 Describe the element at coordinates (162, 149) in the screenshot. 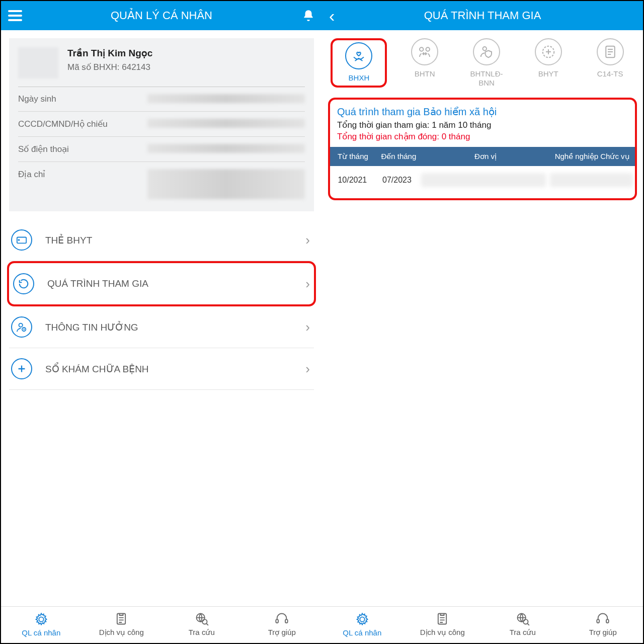

I see `row-phone: Số điện thoại` at that location.